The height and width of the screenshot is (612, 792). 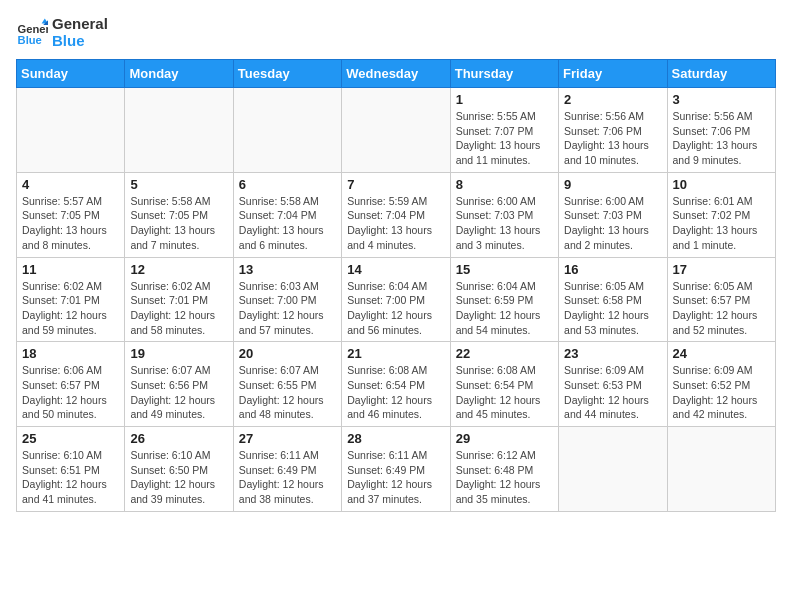 I want to click on calendar-header-row: SundayMondayTuesdayWednesdayThursdayFrid…, so click(x=396, y=74).